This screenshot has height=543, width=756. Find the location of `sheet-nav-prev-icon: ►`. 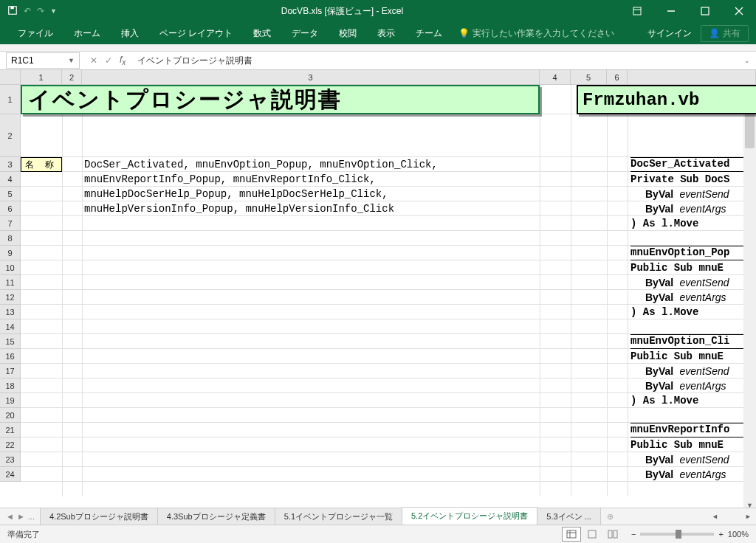

sheet-nav-prev-icon: ► is located at coordinates (21, 516).